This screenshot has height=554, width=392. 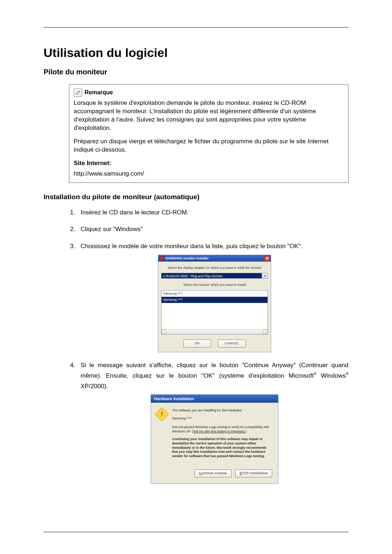 I want to click on hardware-dialog-figure: Hardware Installation ! The software you…, so click(x=215, y=439).